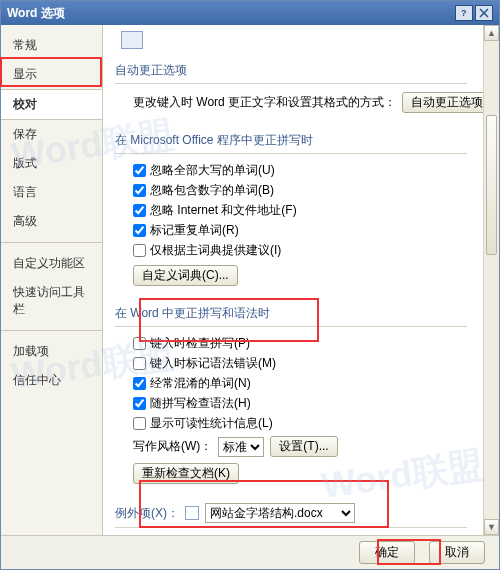 Image resolution: width=500 pixels, height=570 pixels. I want to click on section-word-header: 在 Word 中更正拼写和语法时, so click(291, 314).